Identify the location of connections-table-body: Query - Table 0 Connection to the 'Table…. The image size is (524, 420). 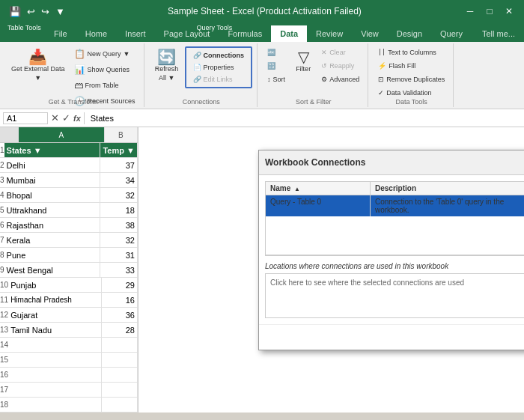
(395, 225).